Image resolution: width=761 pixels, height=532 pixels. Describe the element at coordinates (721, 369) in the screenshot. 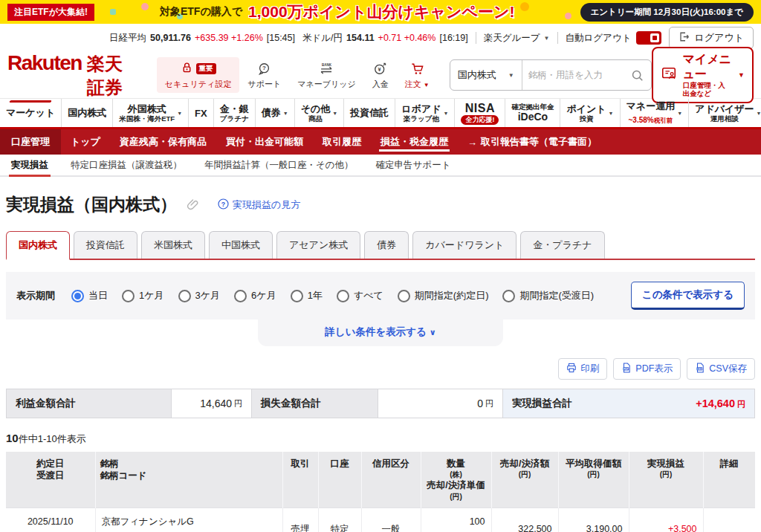

I see `csv-save-button: CSV CSV保存` at that location.